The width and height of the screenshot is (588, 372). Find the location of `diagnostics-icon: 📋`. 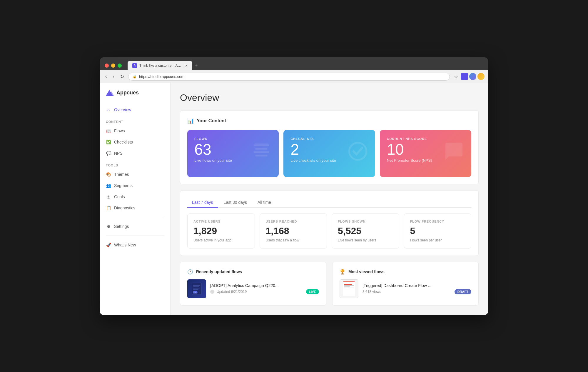

diagnostics-icon: 📋 is located at coordinates (108, 208).